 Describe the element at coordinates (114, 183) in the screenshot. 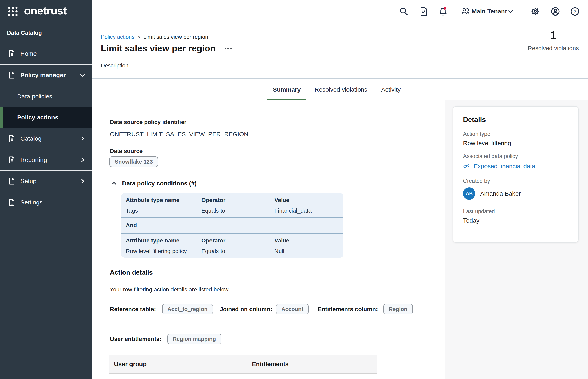

I see `chevron-up-icon` at that location.